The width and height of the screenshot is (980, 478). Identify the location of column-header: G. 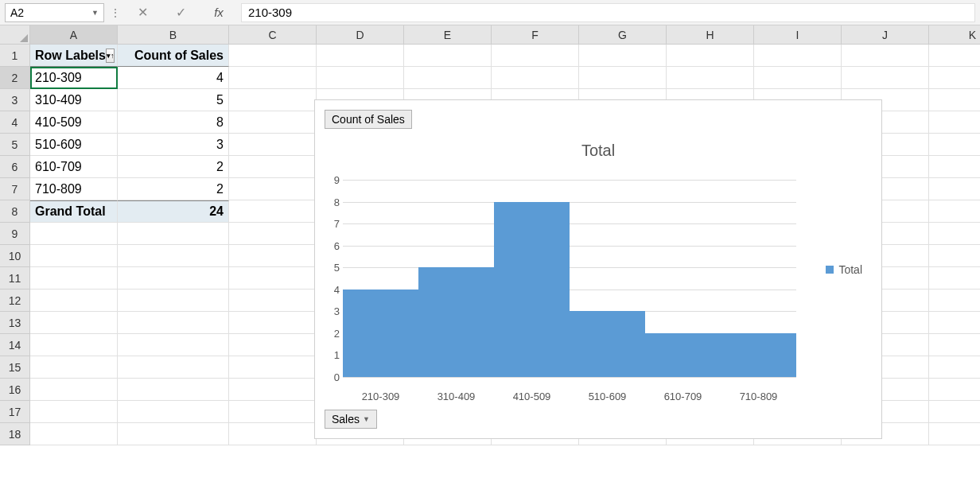
(623, 35).